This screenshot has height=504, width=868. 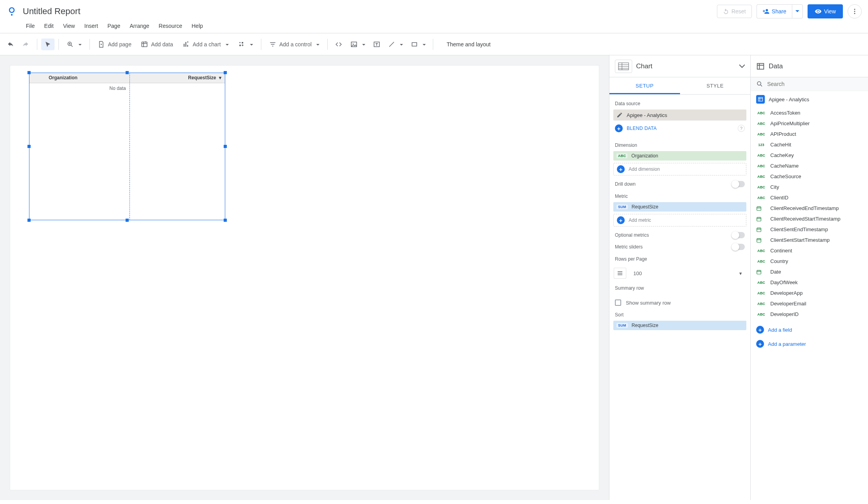 What do you see at coordinates (815, 84) in the screenshot?
I see `search-input` at bounding box center [815, 84].